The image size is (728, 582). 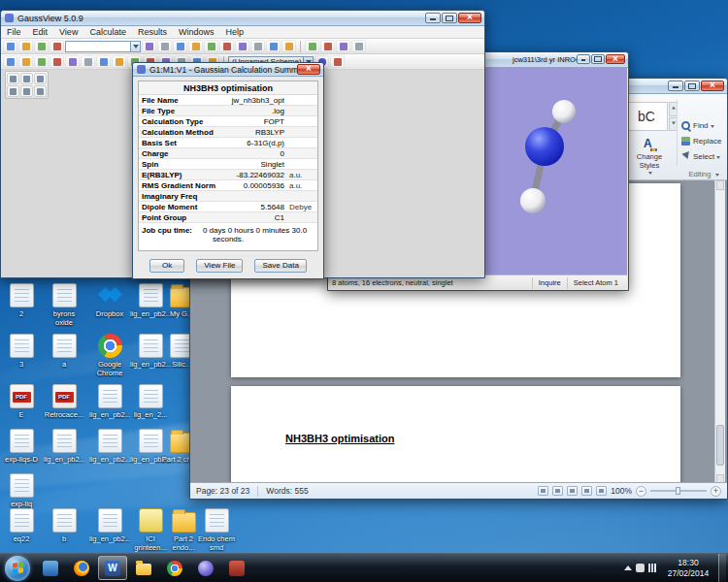 What do you see at coordinates (113, 568) in the screenshot?
I see `taskbar-word-button` at bounding box center [113, 568].